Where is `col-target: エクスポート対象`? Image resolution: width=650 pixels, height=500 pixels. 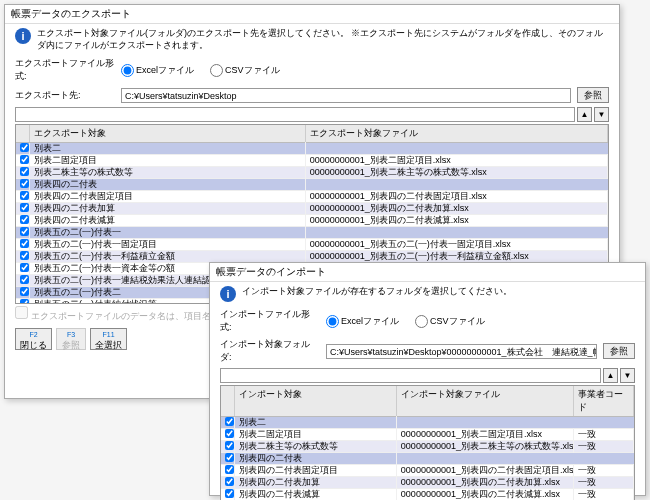
col-target: エクスポート対象 is located at coordinates (168, 134).